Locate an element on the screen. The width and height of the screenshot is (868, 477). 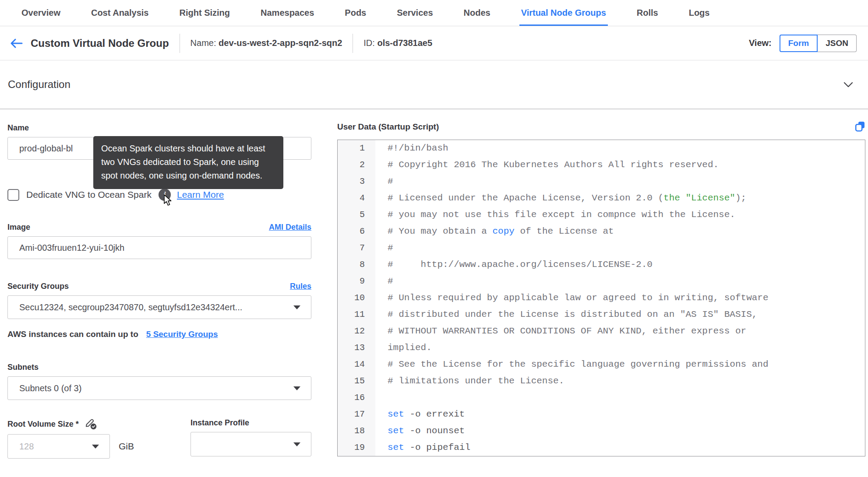
line-number: 17 is located at coordinates (356, 414).